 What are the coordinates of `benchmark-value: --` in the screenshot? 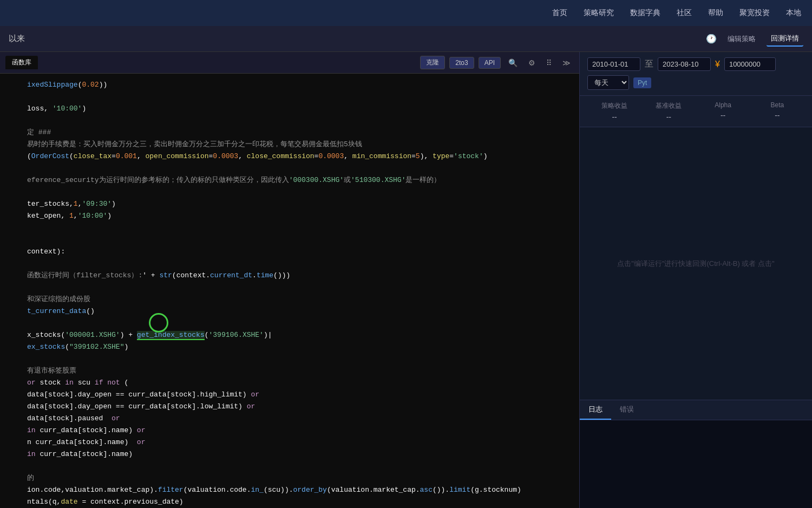 It's located at (669, 117).